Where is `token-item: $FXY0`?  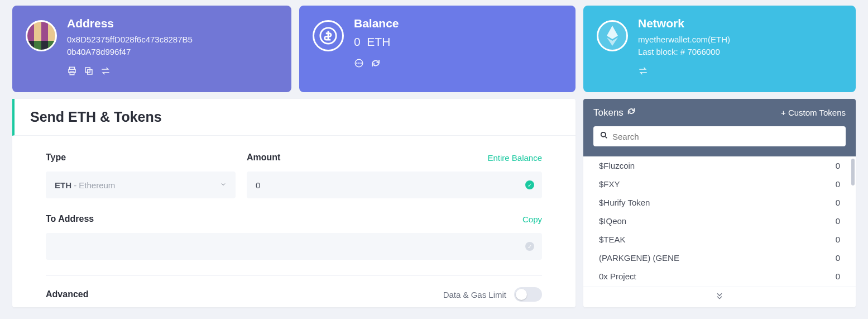 token-item: $FXY0 is located at coordinates (720, 184).